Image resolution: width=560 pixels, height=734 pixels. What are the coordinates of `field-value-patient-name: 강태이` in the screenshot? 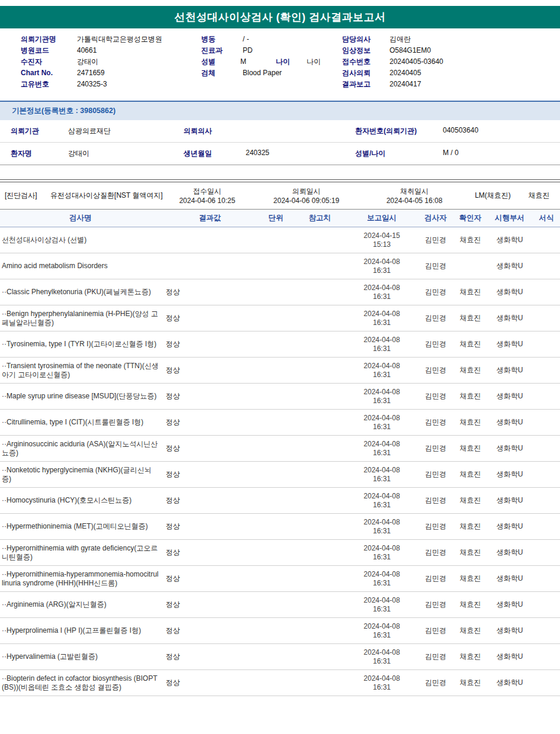 It's located at (114, 154).